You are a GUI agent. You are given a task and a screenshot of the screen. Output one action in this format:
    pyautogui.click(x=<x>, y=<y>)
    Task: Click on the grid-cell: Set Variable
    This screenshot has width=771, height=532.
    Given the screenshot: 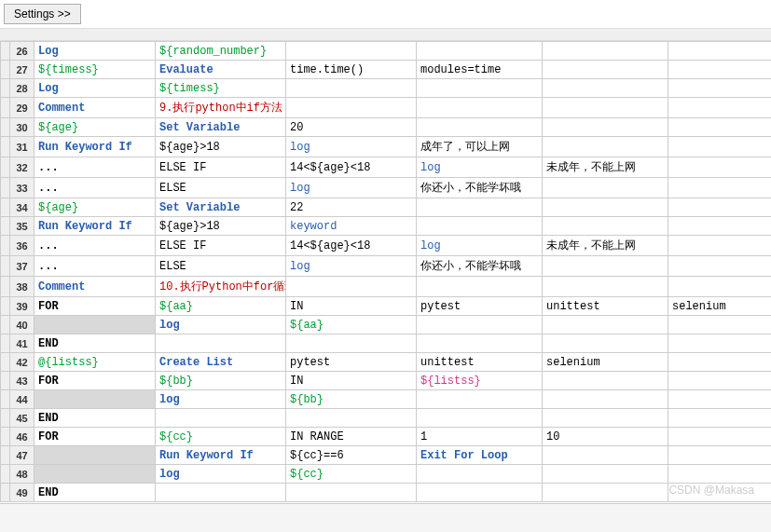 What is the action you would take?
    pyautogui.click(x=221, y=208)
    